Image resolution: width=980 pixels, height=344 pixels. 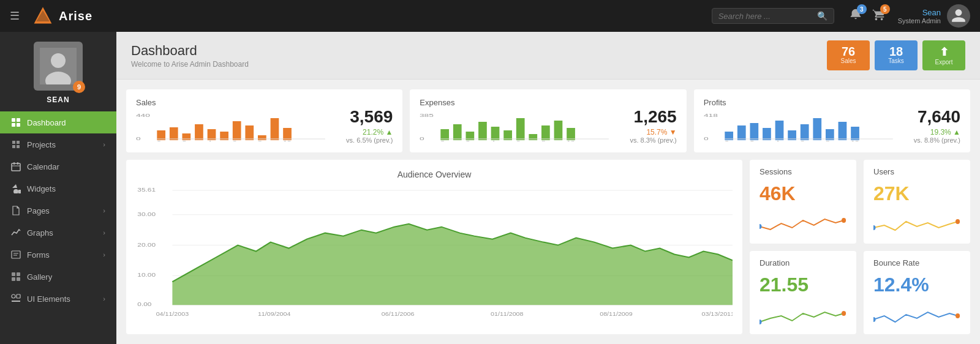 What do you see at coordinates (235, 141) in the screenshot?
I see `svg-text: 6` at bounding box center [235, 141].